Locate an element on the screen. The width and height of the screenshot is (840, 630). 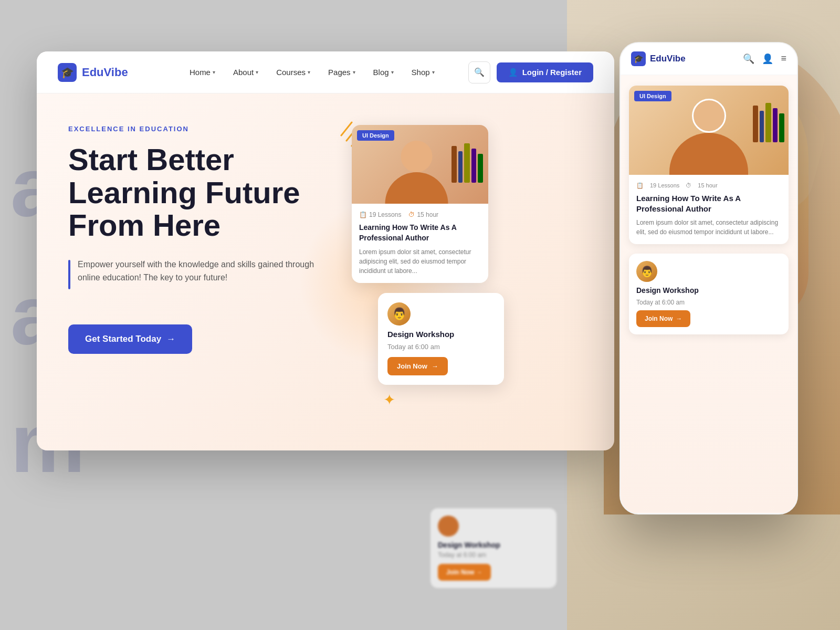
phone-workshop-avatar: 👨 is located at coordinates (647, 271).